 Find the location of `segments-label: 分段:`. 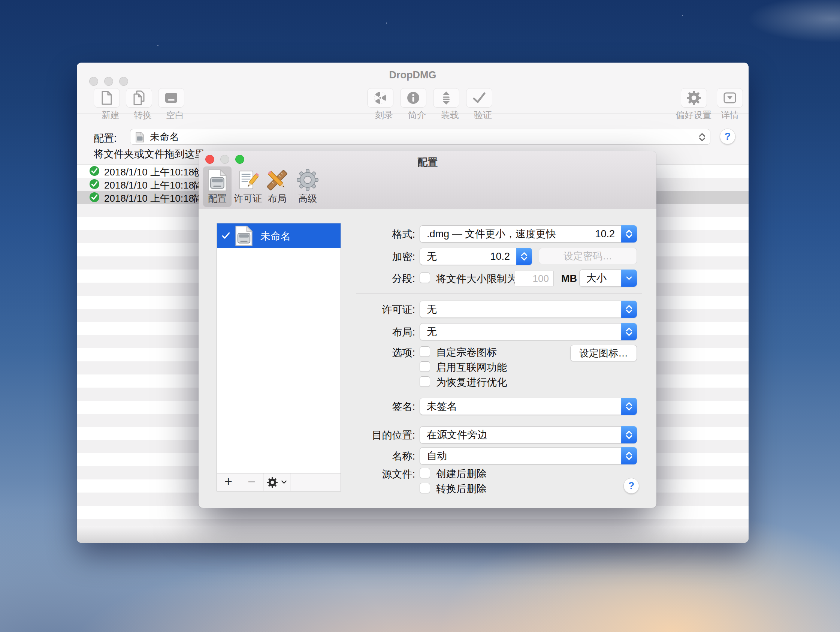

segments-label: 分段: is located at coordinates (335, 279).